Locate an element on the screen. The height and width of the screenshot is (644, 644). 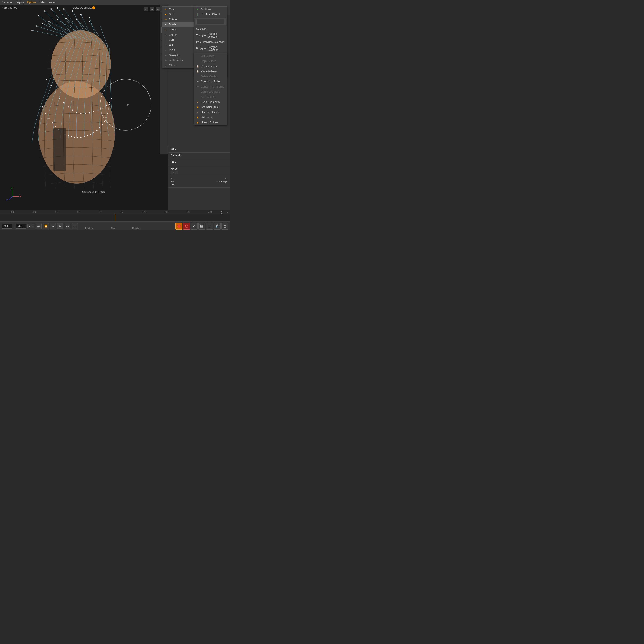
viewport: X Y Z Perspective OctaneCamera ⬤ Grid Sp… is located at coordinates (84, 109).